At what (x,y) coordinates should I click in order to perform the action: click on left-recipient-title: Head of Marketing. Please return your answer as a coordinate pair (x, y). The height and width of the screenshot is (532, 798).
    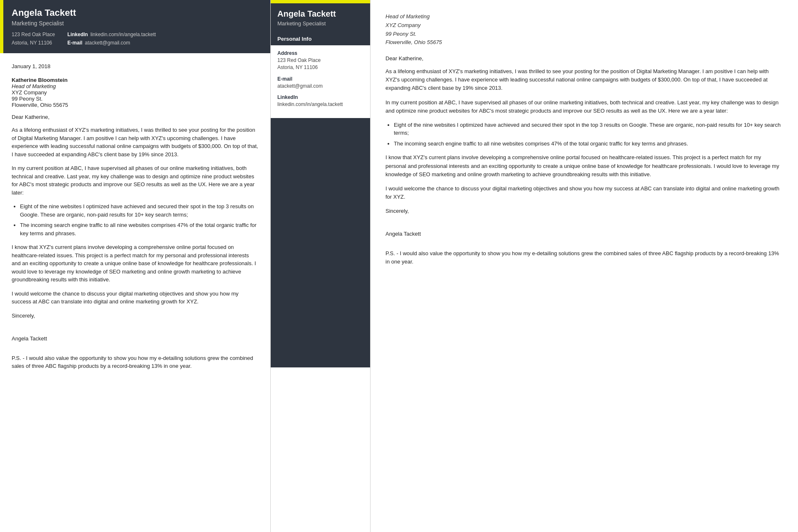
    Looking at the image, I should click on (135, 86).